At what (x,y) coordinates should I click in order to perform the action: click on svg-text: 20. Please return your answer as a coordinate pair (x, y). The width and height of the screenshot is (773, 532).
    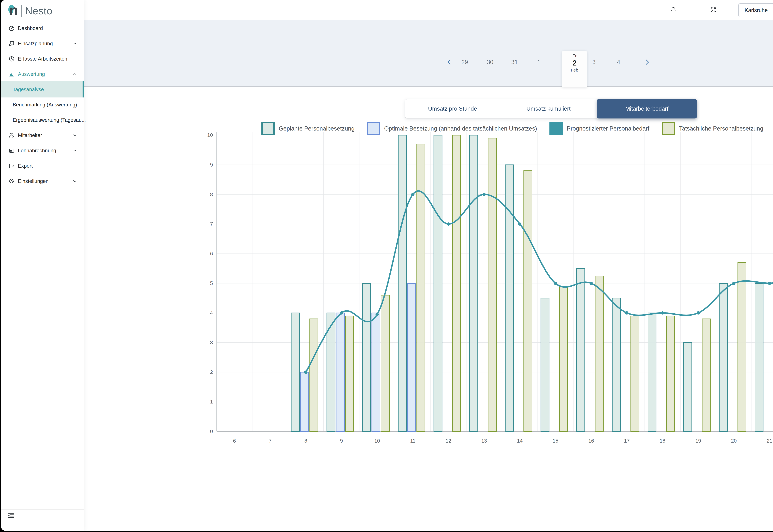
    Looking at the image, I should click on (734, 441).